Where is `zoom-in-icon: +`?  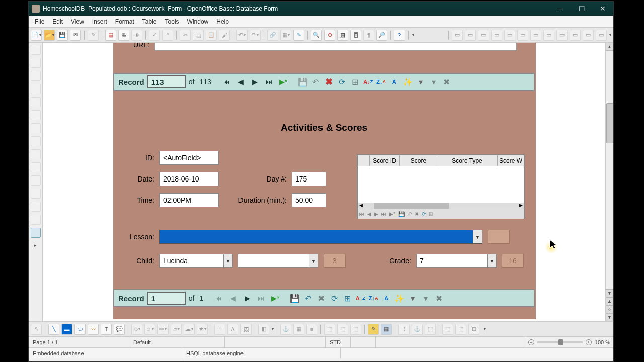 zoom-in-icon: + is located at coordinates (589, 342).